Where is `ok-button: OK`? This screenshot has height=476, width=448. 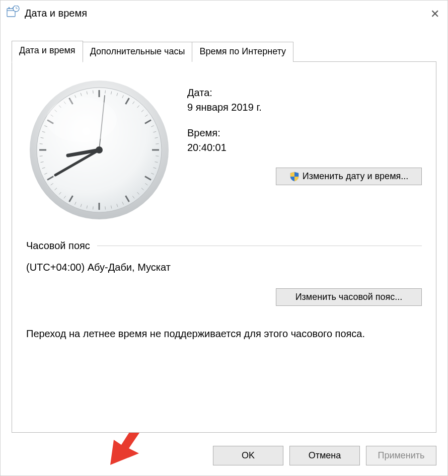 ok-button: OK is located at coordinates (248, 456).